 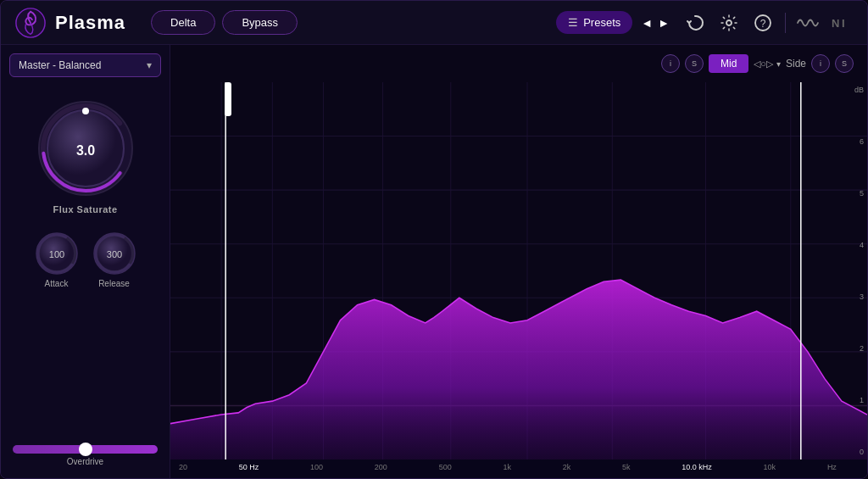 What do you see at coordinates (114, 253) in the screenshot?
I see `release-knob: 300` at bounding box center [114, 253].